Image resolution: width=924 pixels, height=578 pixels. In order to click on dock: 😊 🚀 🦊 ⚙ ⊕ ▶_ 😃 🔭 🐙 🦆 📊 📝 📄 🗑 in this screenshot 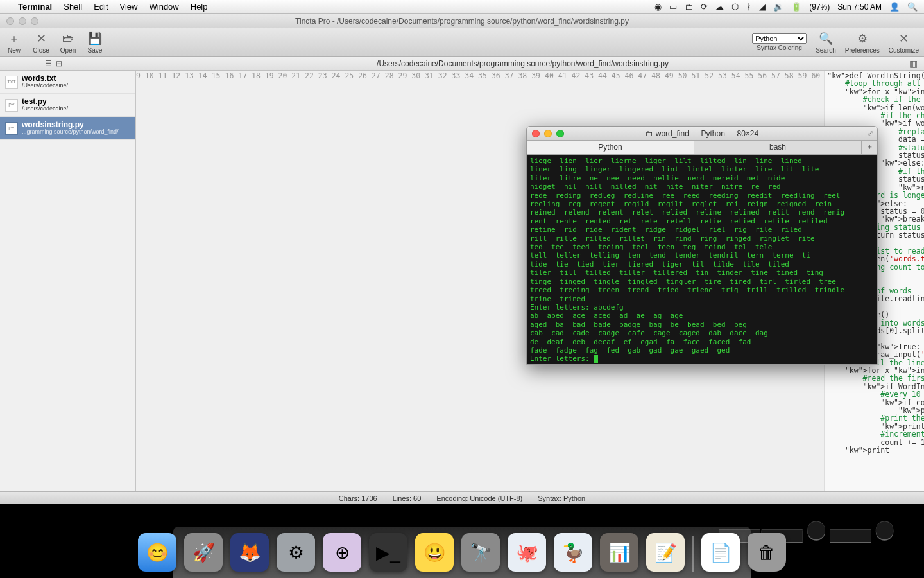, I will do `click(462, 552)`.